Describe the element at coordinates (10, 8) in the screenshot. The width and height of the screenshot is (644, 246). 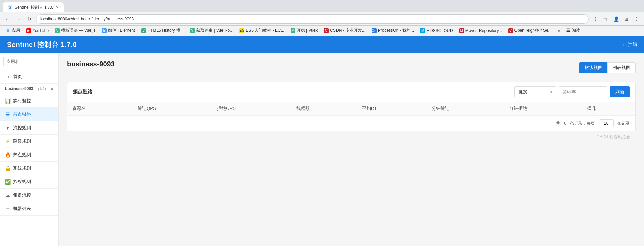
I see `tab-favicon: S` at that location.